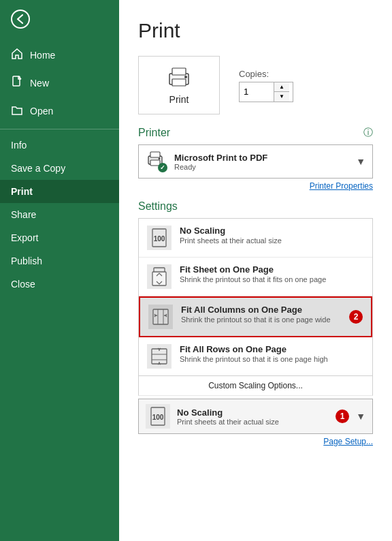  Describe the element at coordinates (256, 386) in the screenshot. I see `custom-scaling-link: Custom Scaling Options...` at that location.